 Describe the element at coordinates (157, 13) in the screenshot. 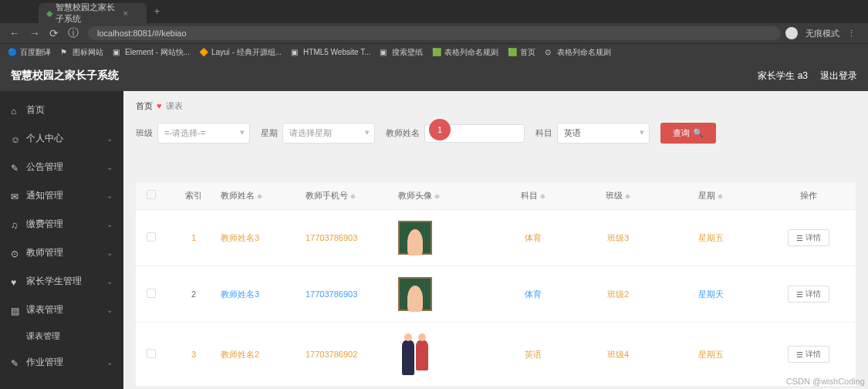

I see `new-tab-button: +` at that location.